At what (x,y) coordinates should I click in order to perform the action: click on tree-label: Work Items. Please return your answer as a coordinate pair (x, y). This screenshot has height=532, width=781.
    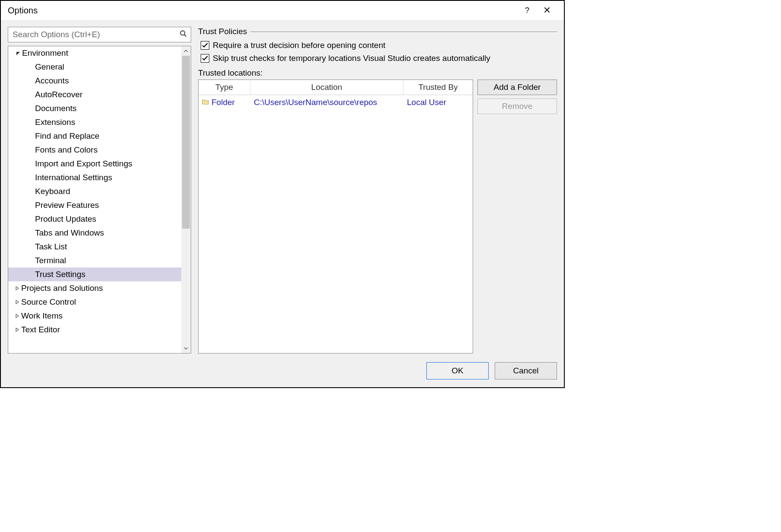
    Looking at the image, I should click on (42, 316).